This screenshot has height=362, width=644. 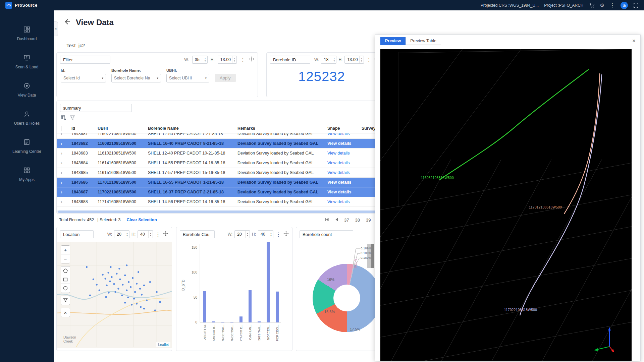 I want to click on clear-selection-link: Clear Selection, so click(x=142, y=220).